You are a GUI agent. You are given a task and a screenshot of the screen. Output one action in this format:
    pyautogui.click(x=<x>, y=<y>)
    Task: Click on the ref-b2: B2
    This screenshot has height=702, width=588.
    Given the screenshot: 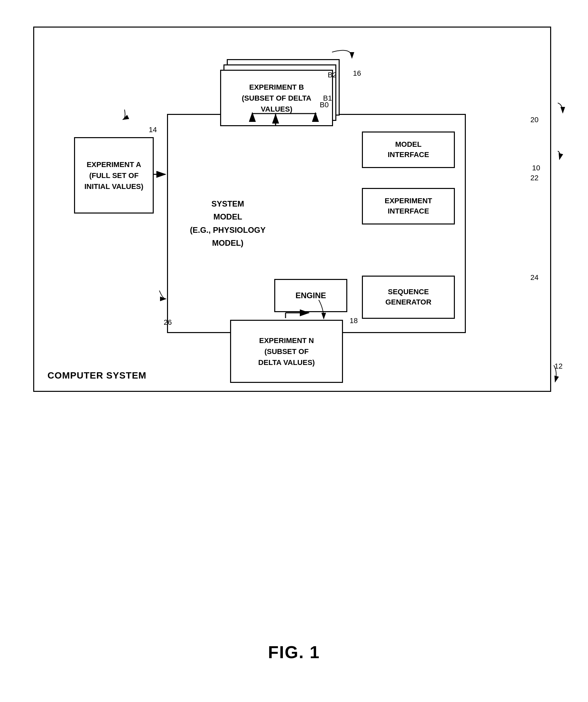 What is the action you would take?
    pyautogui.click(x=332, y=75)
    